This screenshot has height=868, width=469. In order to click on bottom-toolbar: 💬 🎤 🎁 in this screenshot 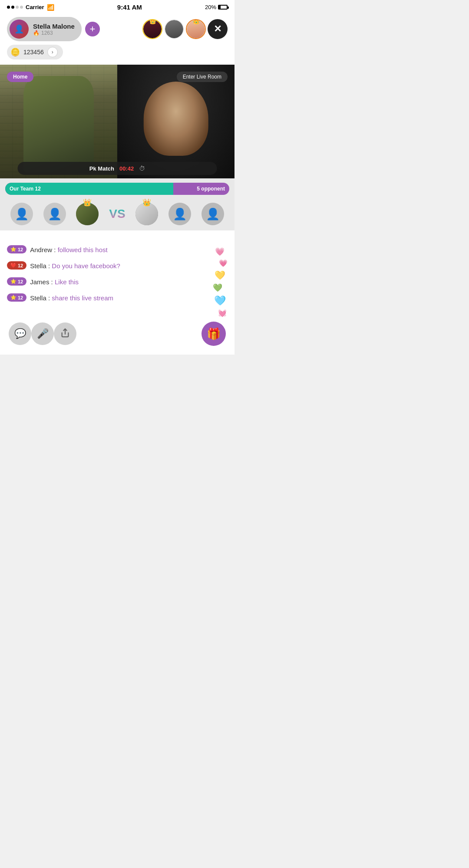, I will do `click(117, 335)`.